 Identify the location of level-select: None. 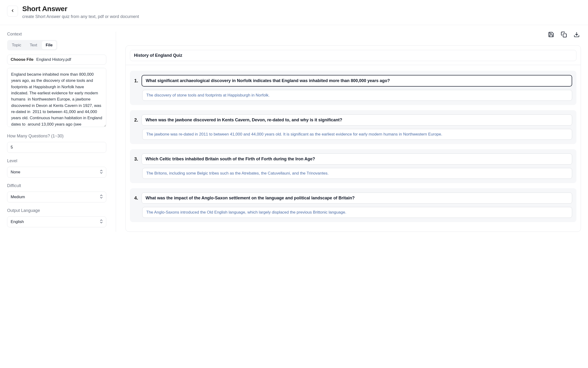
(57, 172).